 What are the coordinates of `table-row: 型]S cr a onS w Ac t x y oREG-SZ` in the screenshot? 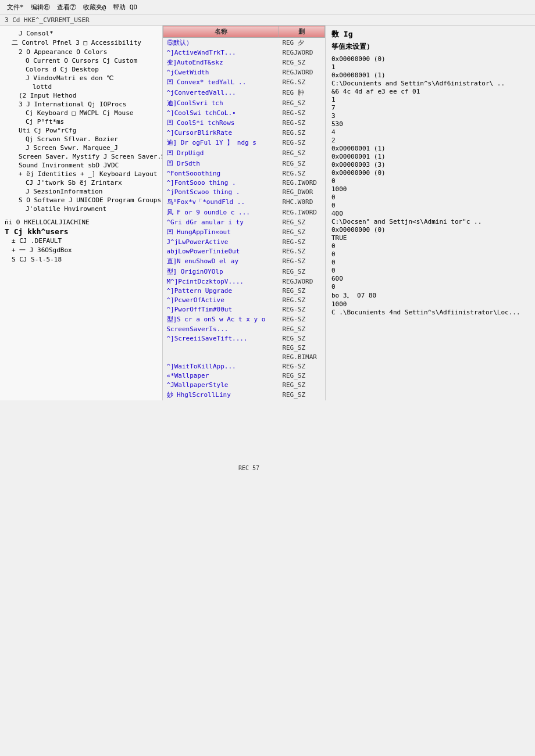 It's located at (244, 320).